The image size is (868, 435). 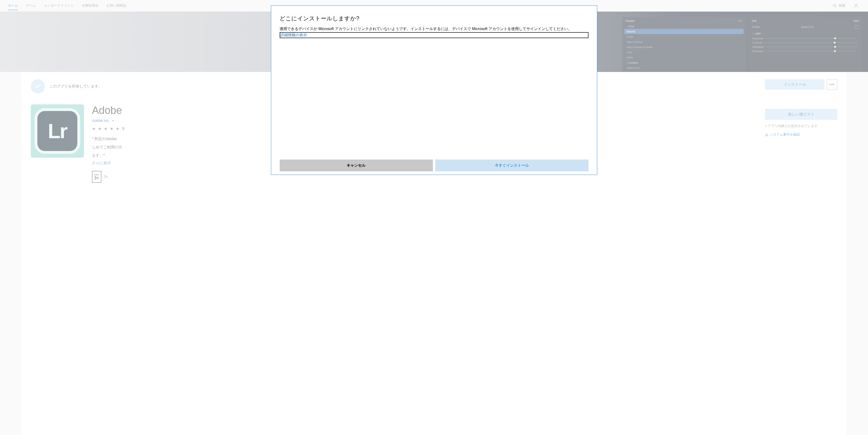 I want to click on install-where-dialog: どこにインストールしますか? 適用できるデバイスが Microsoft アカウン…, so click(x=434, y=90).